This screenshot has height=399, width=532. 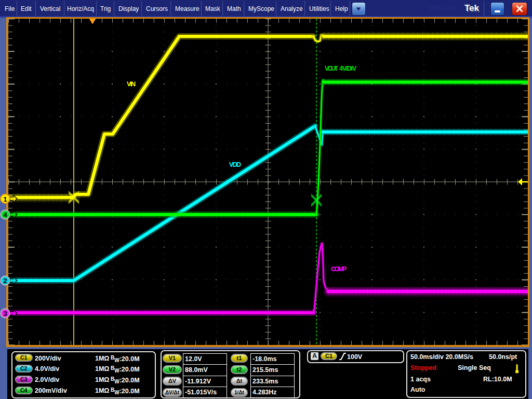 I want to click on svg-text: 3, so click(x=5, y=314).